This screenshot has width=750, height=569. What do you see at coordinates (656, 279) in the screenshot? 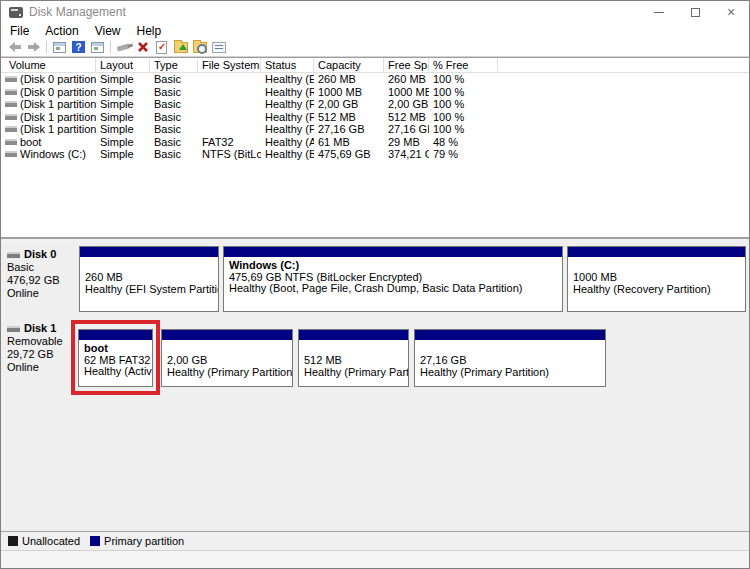
I see `partition-recovery: 1000 MB Healthy (Recovery Partition)` at bounding box center [656, 279].